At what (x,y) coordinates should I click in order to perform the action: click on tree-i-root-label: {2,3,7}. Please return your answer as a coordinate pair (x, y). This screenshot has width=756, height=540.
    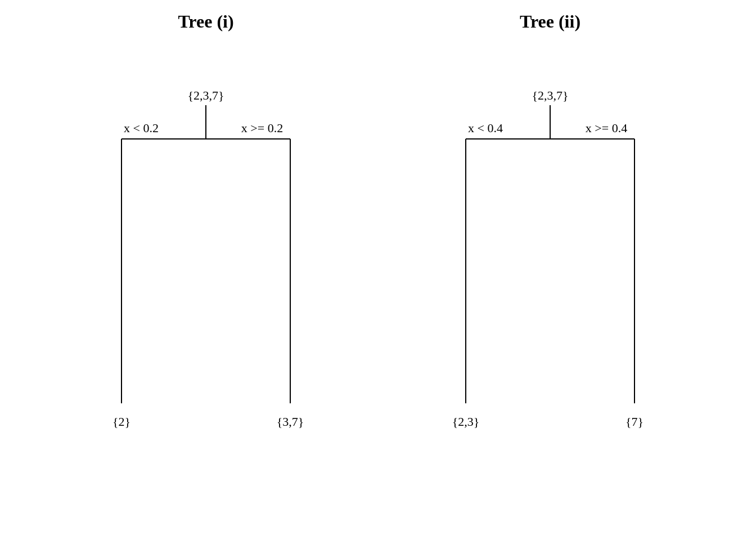
    Looking at the image, I should click on (206, 96).